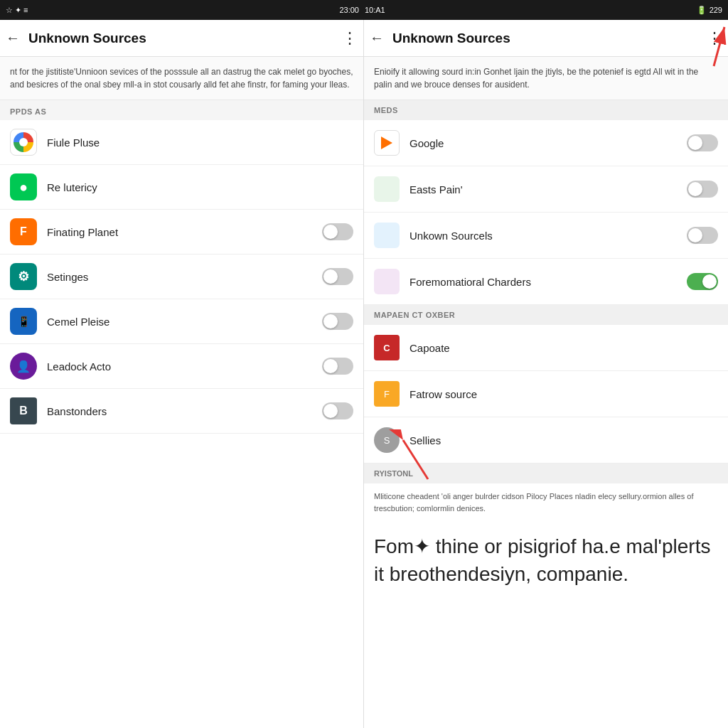 The height and width of the screenshot is (728, 728). Describe the element at coordinates (548, 236) in the screenshot. I see `app-name: Unkown Sourcels` at that location.